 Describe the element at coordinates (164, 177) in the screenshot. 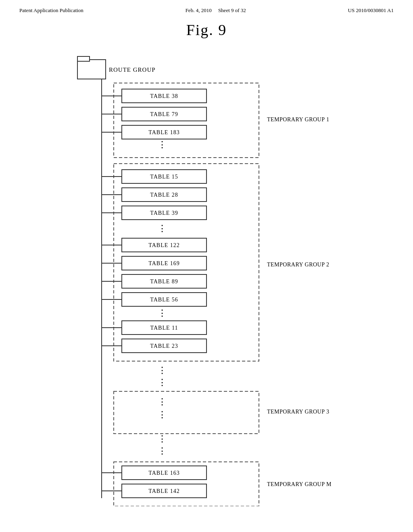

I see `svg-text: TABLE 15` at that location.